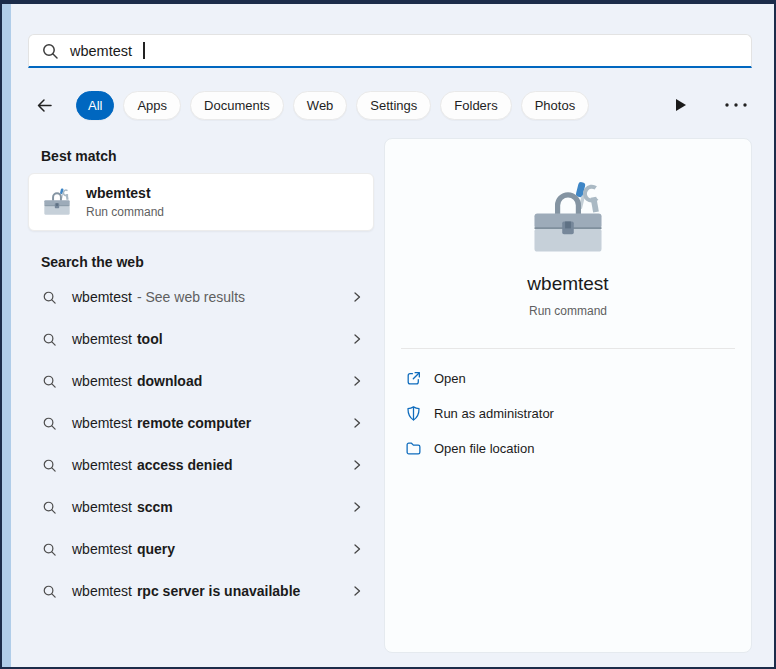  Describe the element at coordinates (201, 297) in the screenshot. I see `web-suggestion-row: wbemtest- See web results` at that location.